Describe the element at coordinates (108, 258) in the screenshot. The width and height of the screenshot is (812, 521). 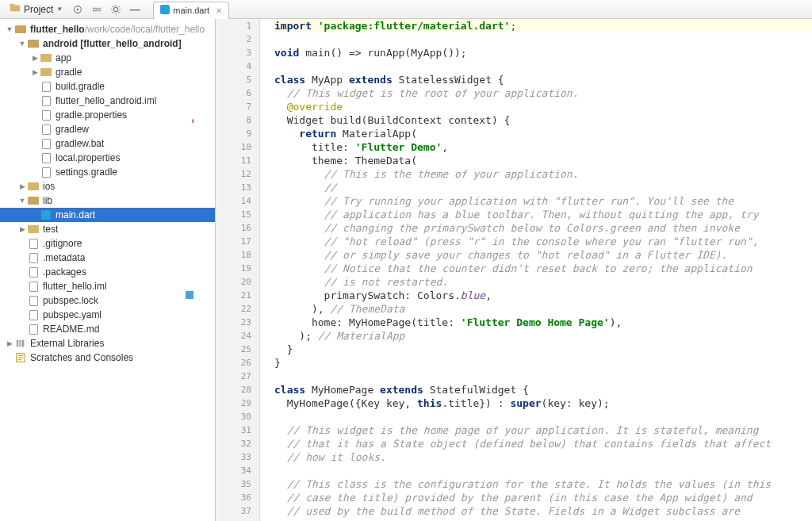
I see `tree-item: .metadata` at that location.